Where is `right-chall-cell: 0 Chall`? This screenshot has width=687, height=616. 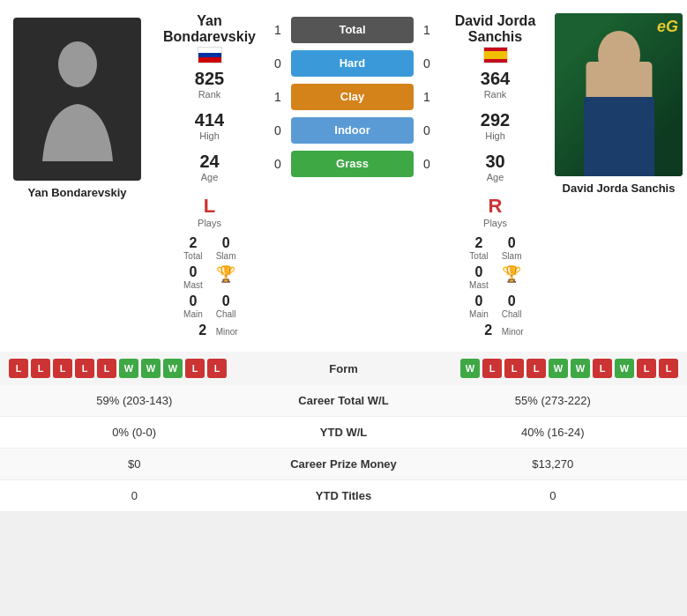 right-chall-cell: 0 Chall is located at coordinates (512, 307).